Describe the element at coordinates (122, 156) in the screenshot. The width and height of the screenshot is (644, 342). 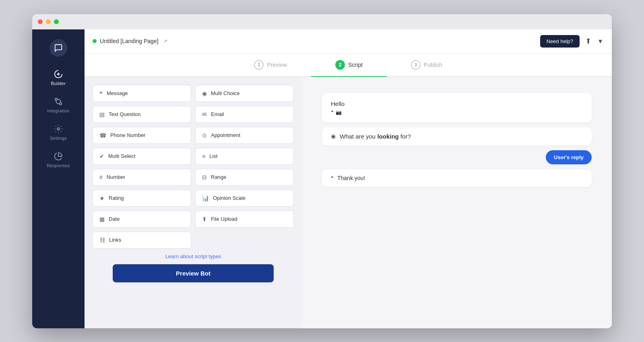
I see `multi-select-label: Multi Select` at that location.